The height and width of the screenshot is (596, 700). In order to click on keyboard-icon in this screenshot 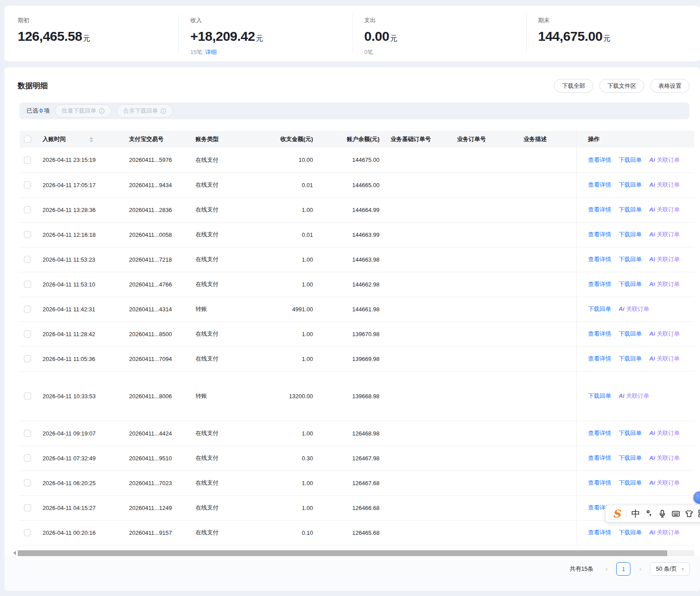, I will do `click(676, 514)`.